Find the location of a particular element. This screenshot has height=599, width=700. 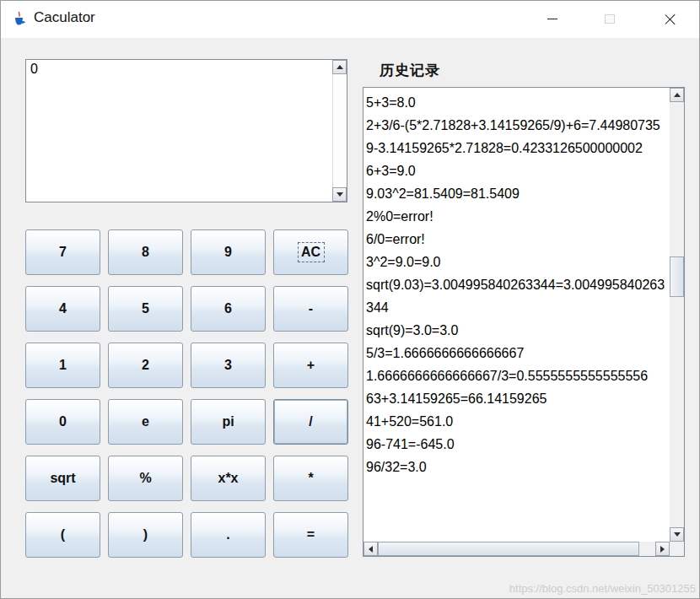

history-vertical-scrollbar is located at coordinates (676, 315).